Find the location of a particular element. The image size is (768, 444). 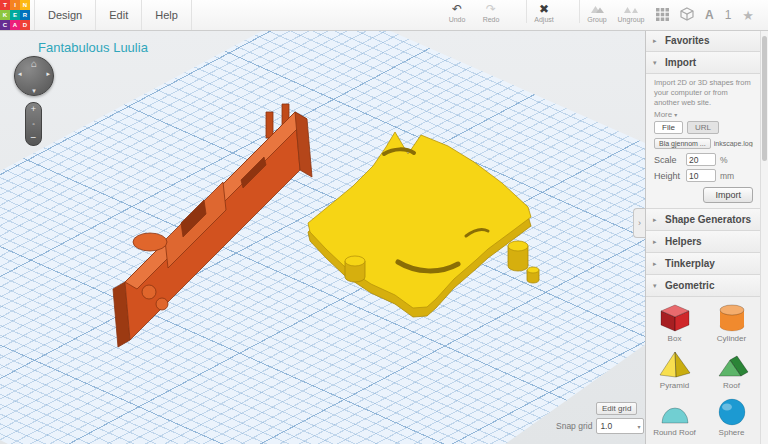

section-shape-generators: ▸ Shape Generators is located at coordinates (704, 220).